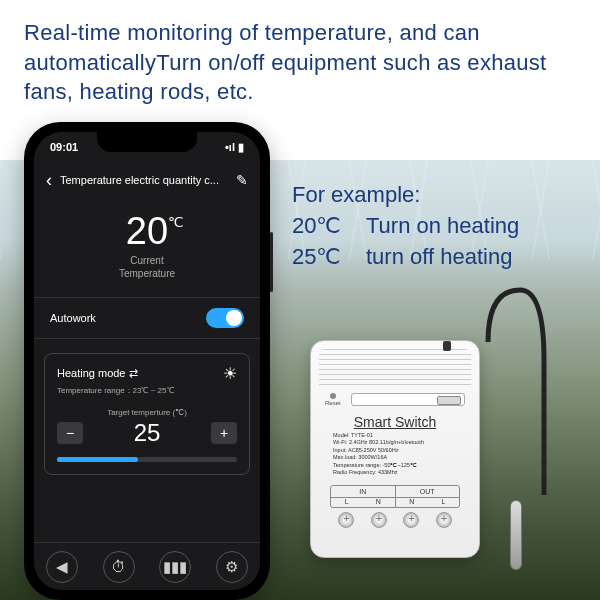  Describe the element at coordinates (329, 226) in the screenshot. I see `example-line1-temp: 20℃` at that location.